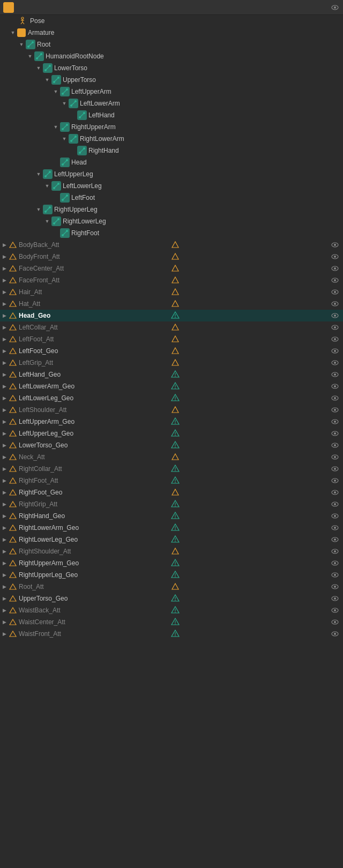  I want to click on expand-facefront_att, so click(4, 280).